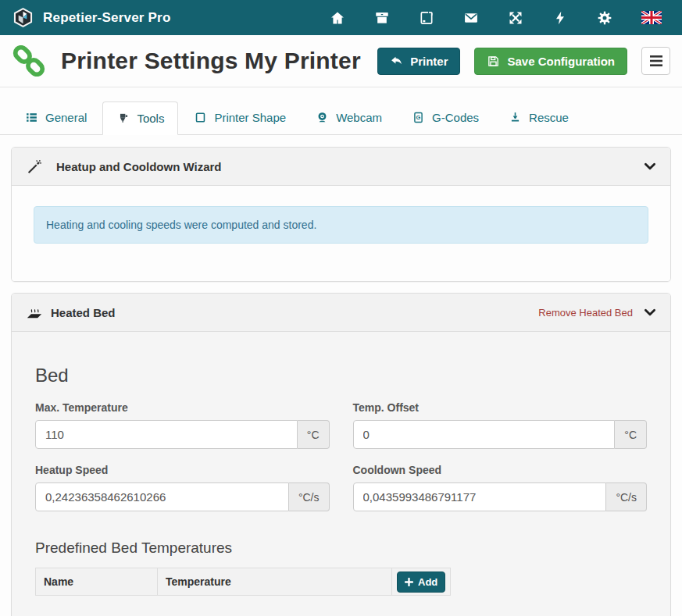 This screenshot has height=616, width=682. What do you see at coordinates (97, 582) in the screenshot?
I see `name-column-header: Name` at bounding box center [97, 582].